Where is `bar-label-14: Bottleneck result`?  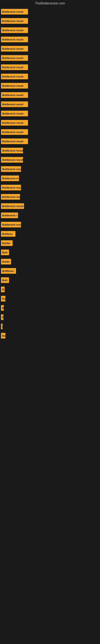 bar-label-14: Bottleneck result is located at coordinates (13, 132).